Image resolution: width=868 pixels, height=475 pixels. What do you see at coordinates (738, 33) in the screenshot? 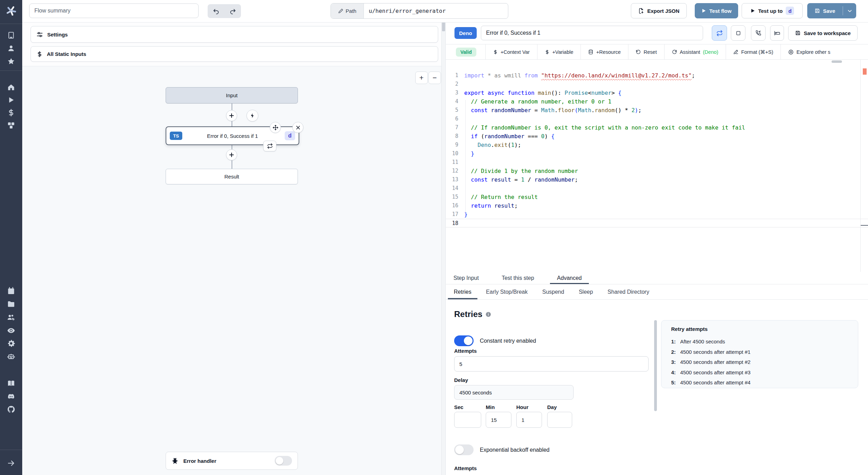
I see `early-stop-indicator-button` at bounding box center [738, 33].